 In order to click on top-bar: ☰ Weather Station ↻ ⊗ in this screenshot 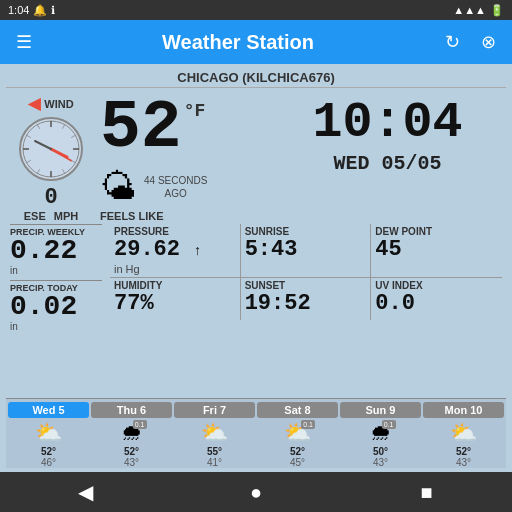, I will do `click(256, 42)`.